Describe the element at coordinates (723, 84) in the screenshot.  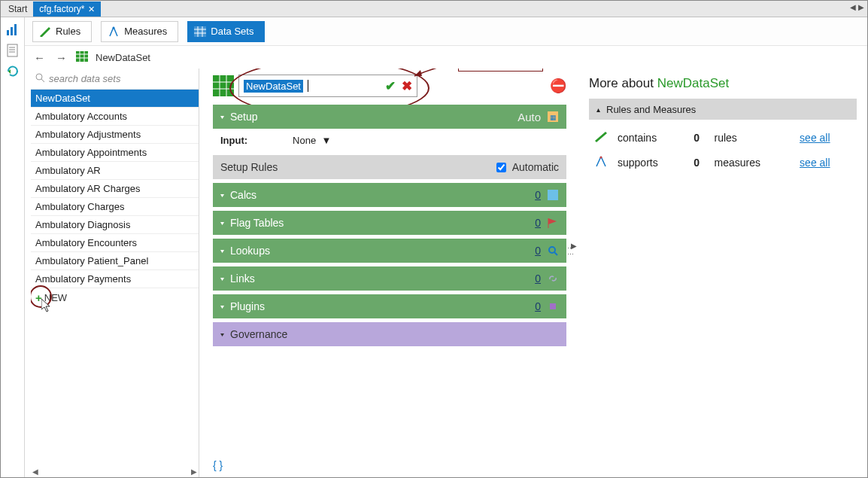
I see `info-title: More about NewDataSet` at that location.